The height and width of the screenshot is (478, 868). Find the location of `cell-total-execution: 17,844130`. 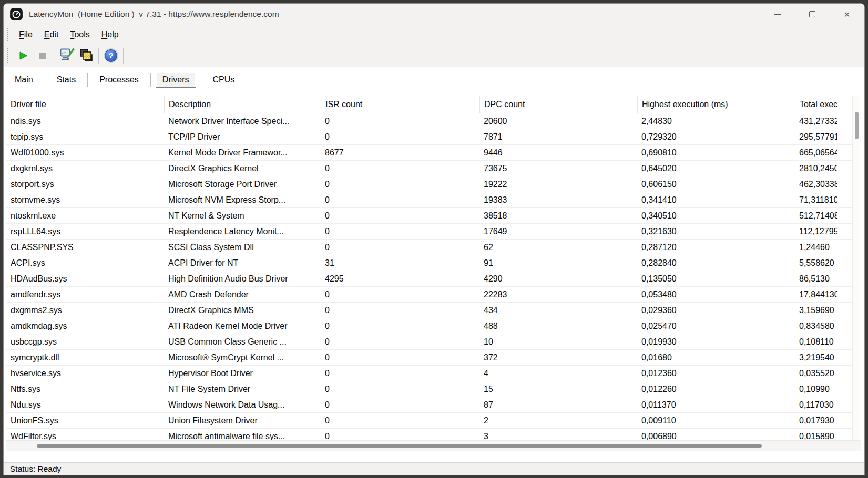

cell-total-execution: 17,844130 is located at coordinates (816, 294).